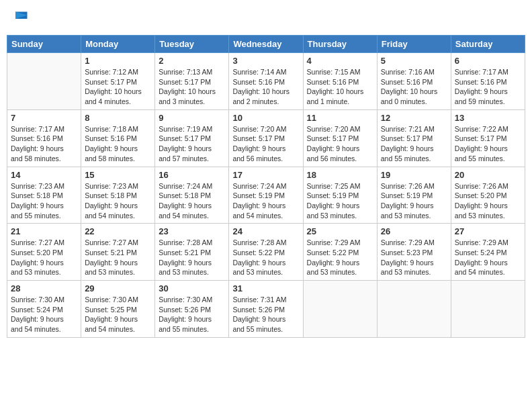  Describe the element at coordinates (414, 175) in the screenshot. I see `day-number: 19` at that location.